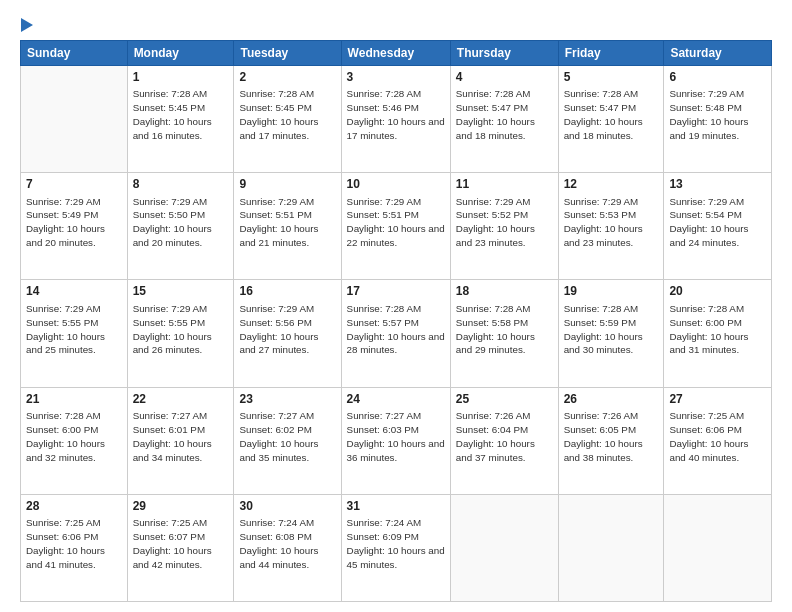  I want to click on logo-arrow-icon, so click(27, 25).